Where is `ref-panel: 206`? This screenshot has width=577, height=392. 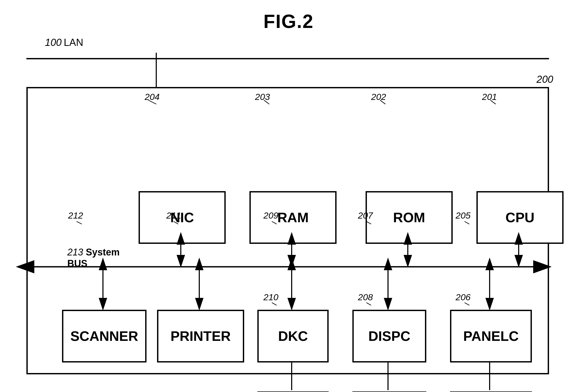
ref-panel: 206 is located at coordinates (463, 297).